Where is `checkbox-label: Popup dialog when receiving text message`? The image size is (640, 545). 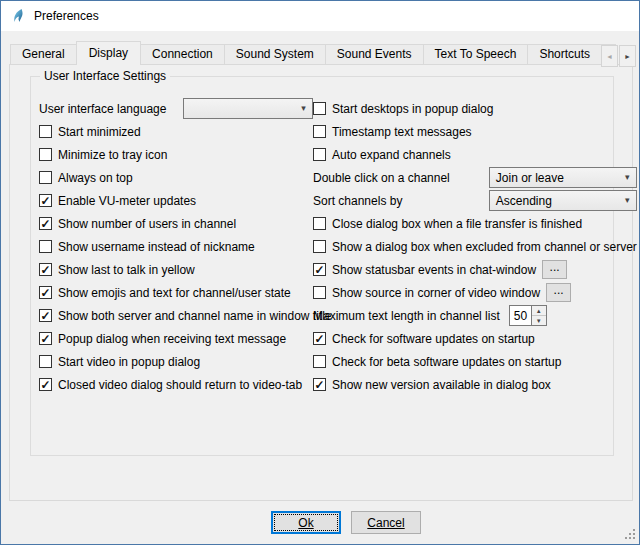 checkbox-label: Popup dialog when receiving text message is located at coordinates (172, 339).